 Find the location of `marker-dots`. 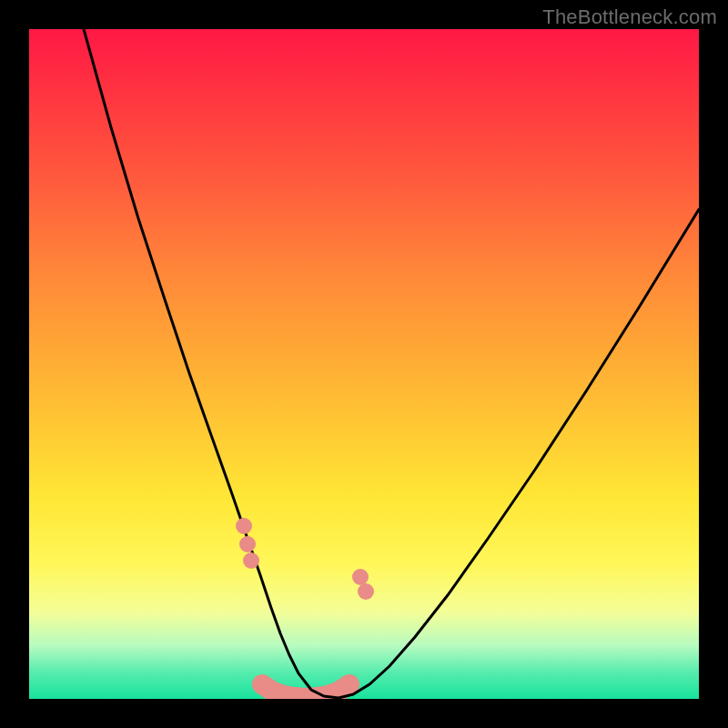

marker-dots is located at coordinates (305, 559).